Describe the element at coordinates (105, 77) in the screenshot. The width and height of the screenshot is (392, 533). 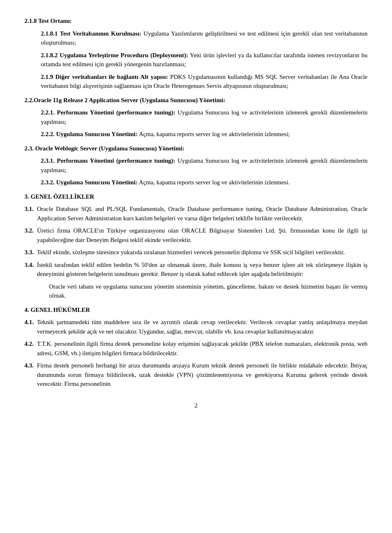
I see `label-2-1-9: 2.1.9 Diğer veritabanları ile bağlantı A…` at that location.